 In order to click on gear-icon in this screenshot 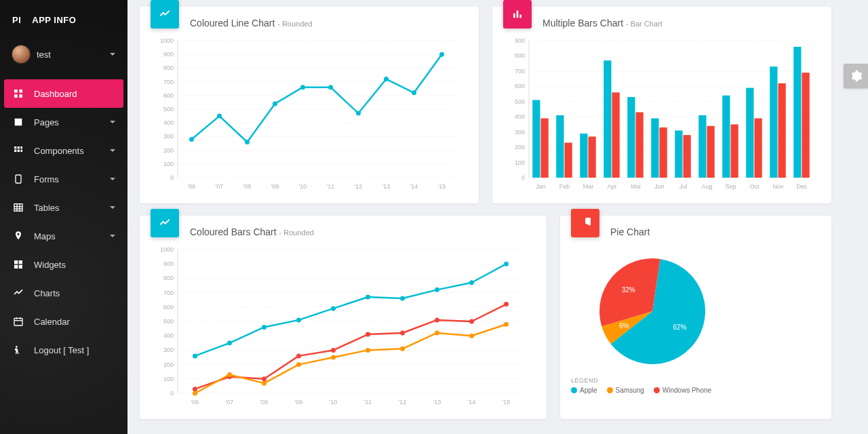, I will do `click(856, 76)`.